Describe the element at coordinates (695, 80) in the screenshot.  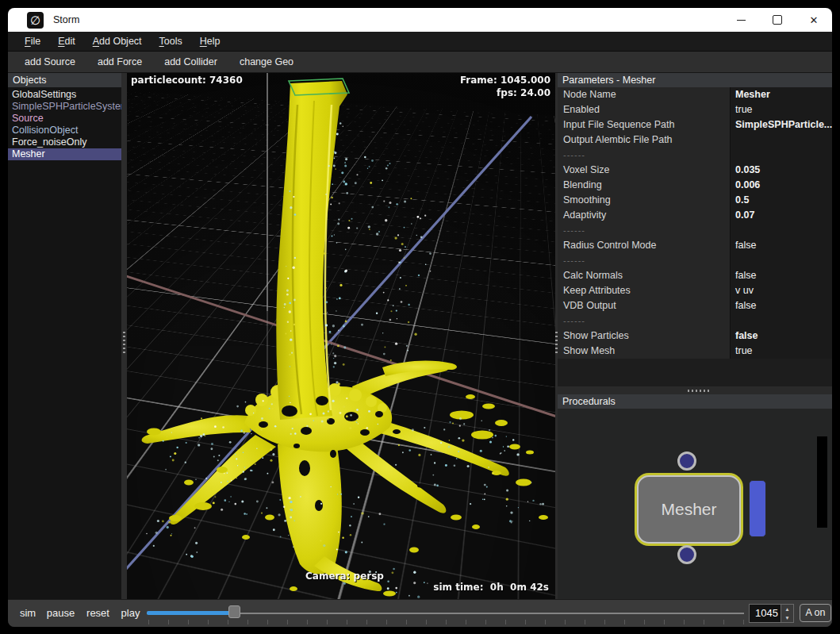
I see `parameters-panel-header: Parameters - Mesher` at that location.